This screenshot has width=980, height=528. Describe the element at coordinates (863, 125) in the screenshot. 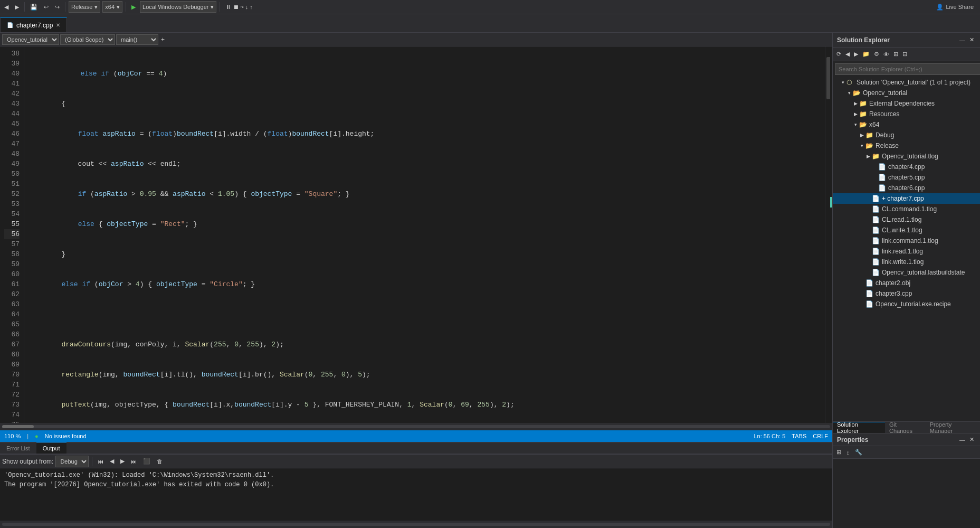

I see `x64-icon: 📂` at that location.